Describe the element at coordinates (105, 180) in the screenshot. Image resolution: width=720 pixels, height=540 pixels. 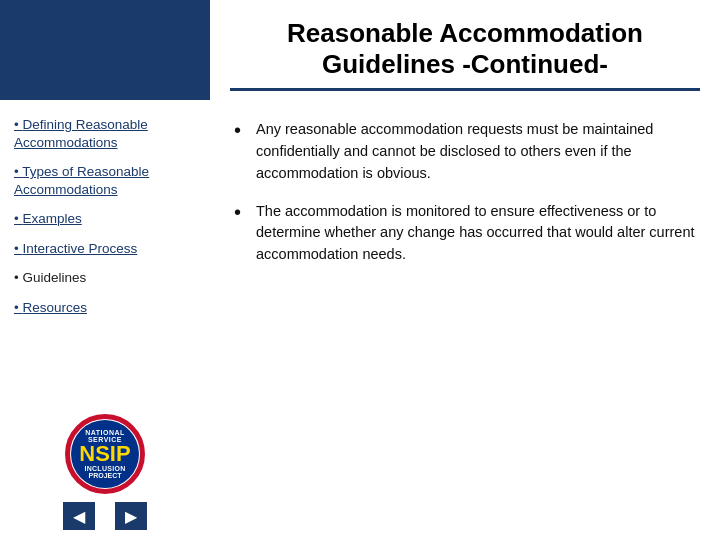
I see `sidebar-item-types: Types of Reasonable Accommodations` at that location.